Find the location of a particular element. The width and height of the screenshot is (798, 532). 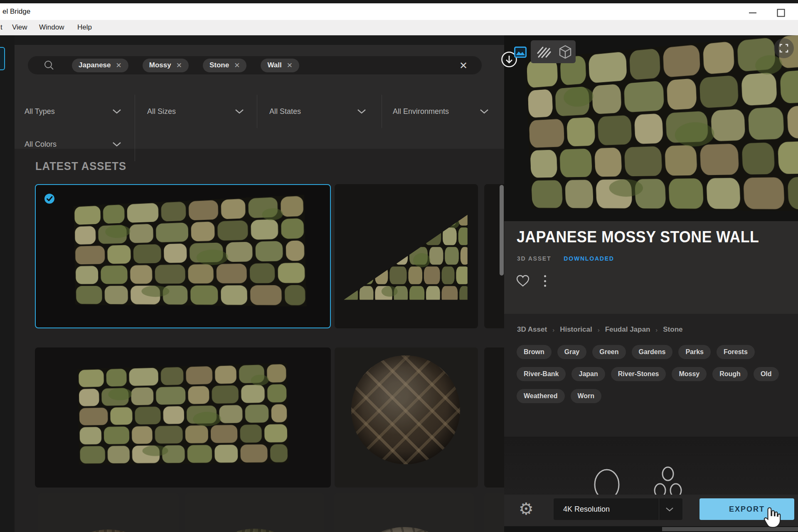

filter-all-sizes: All Sizes is located at coordinates (203, 111).